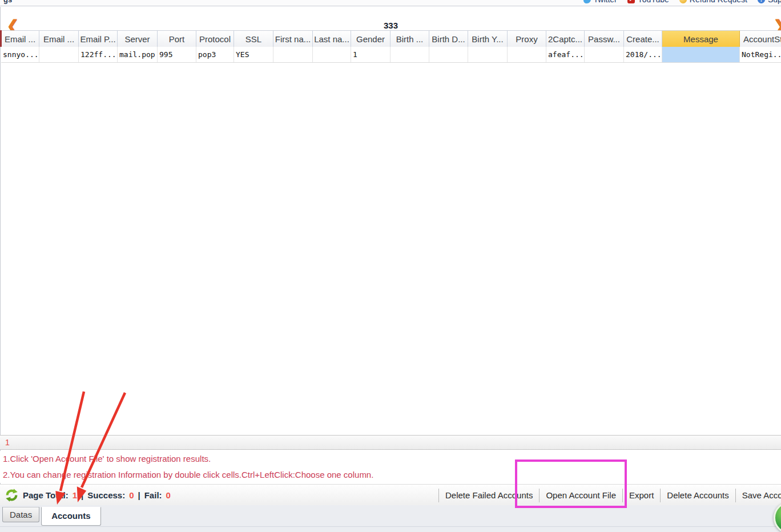 This screenshot has width=781, height=532. I want to click on page-total-label: Page Total:, so click(46, 495).